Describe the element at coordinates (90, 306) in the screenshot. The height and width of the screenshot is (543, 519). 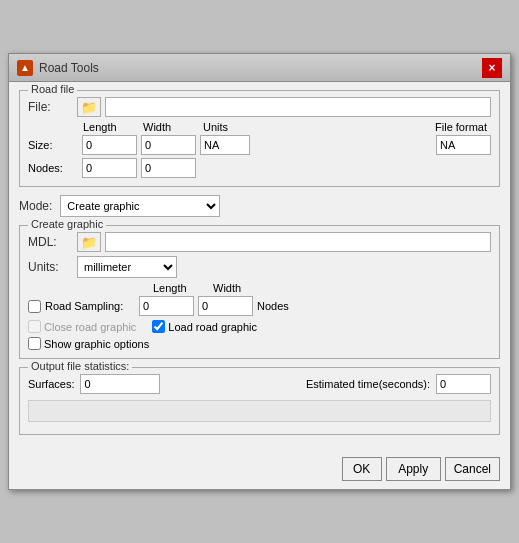
I see `road-sampling-label: Road Sampling:` at that location.